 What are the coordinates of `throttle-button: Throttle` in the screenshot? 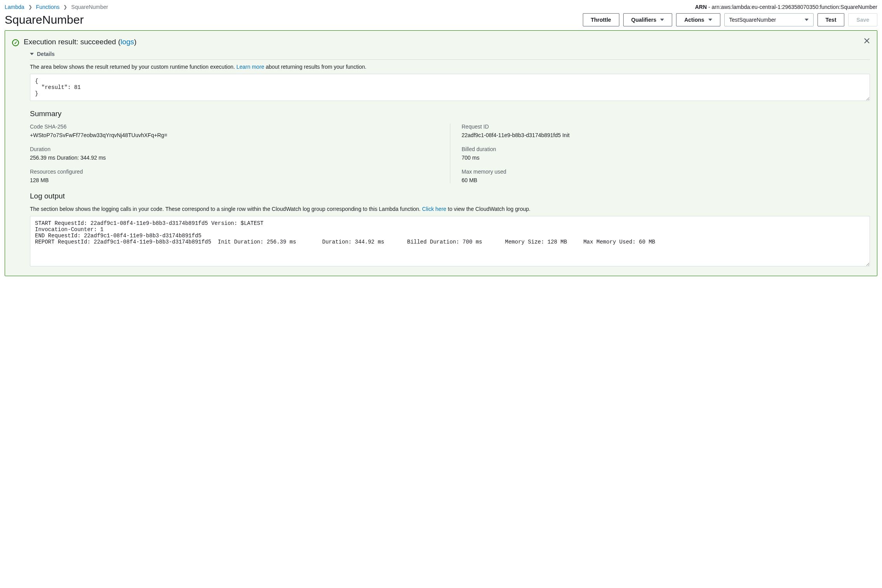 It's located at (601, 20).